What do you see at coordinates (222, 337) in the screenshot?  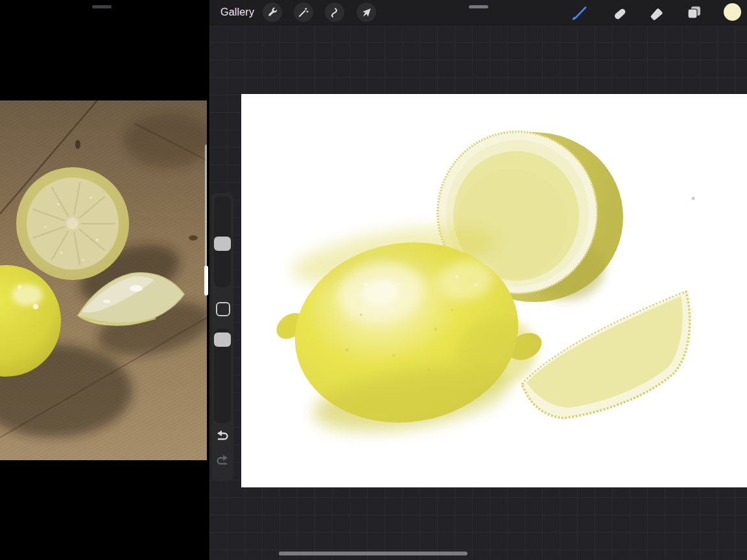 I see `sidebar` at bounding box center [222, 337].